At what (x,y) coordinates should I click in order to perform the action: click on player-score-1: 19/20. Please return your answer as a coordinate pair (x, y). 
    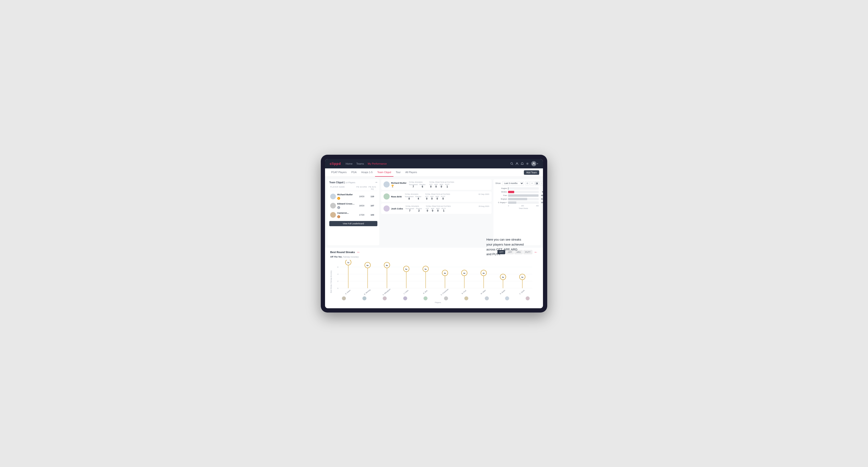
    Looking at the image, I should click on (362, 197).